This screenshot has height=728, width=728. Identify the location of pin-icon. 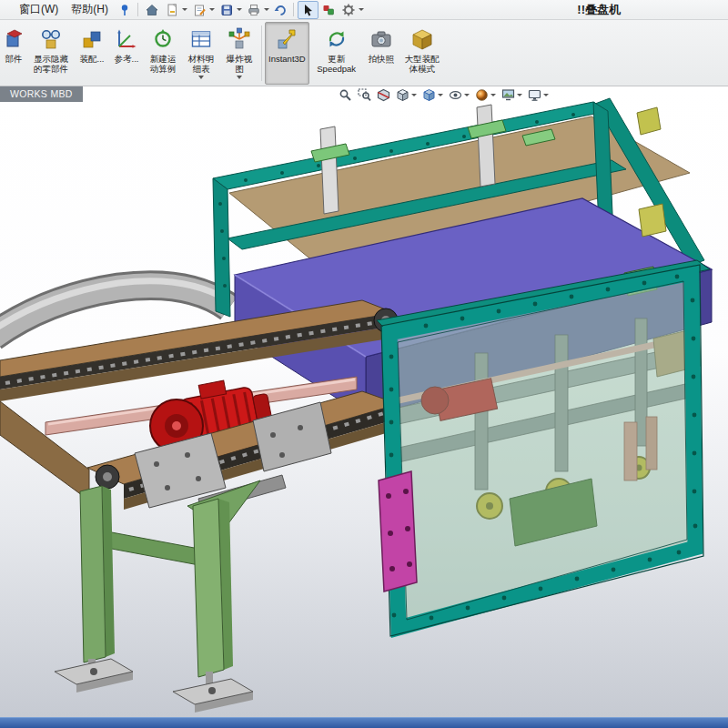
(124, 10).